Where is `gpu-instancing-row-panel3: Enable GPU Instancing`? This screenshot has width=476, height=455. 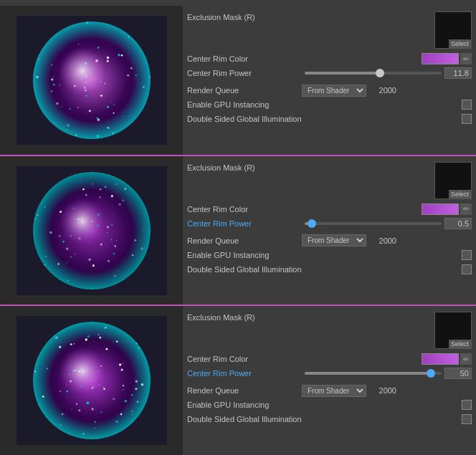 gpu-instancing-row-panel3: Enable GPU Instancing is located at coordinates (330, 405).